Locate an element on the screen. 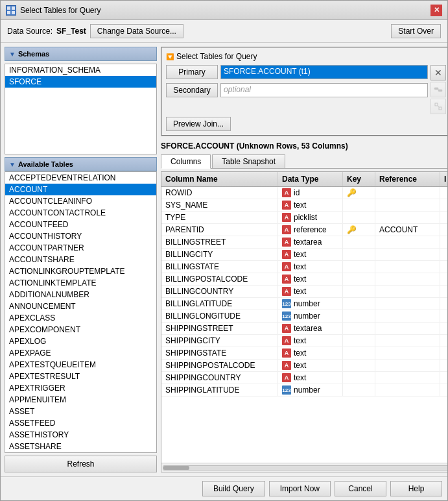 This screenshot has height=501, width=448. table-item: ACCOUNTPARTNER is located at coordinates (80, 248).